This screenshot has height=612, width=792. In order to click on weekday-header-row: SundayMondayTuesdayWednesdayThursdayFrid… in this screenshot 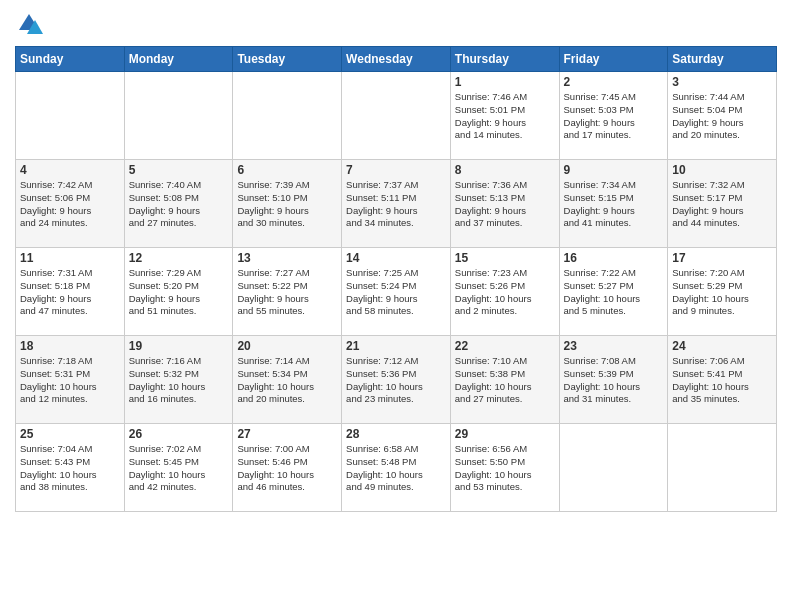, I will do `click(396, 60)`.